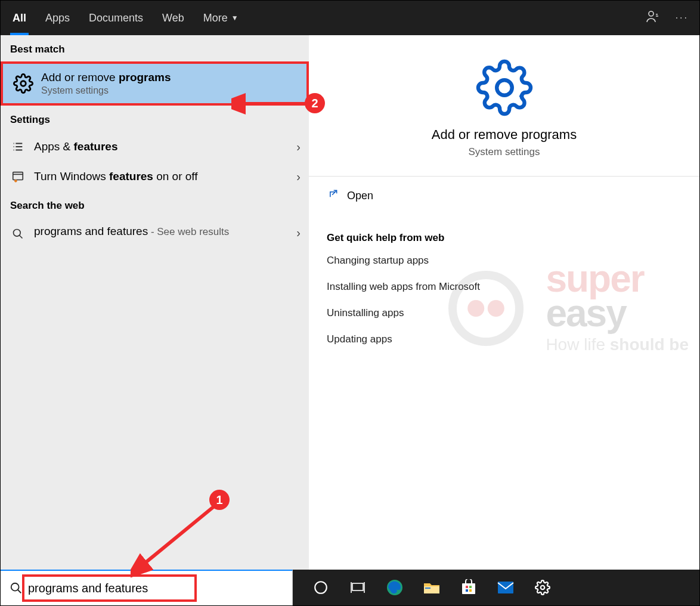 The height and width of the screenshot is (606, 700). I want to click on settings-item-windows-features: Turn Windows features on or off ›, so click(155, 177).